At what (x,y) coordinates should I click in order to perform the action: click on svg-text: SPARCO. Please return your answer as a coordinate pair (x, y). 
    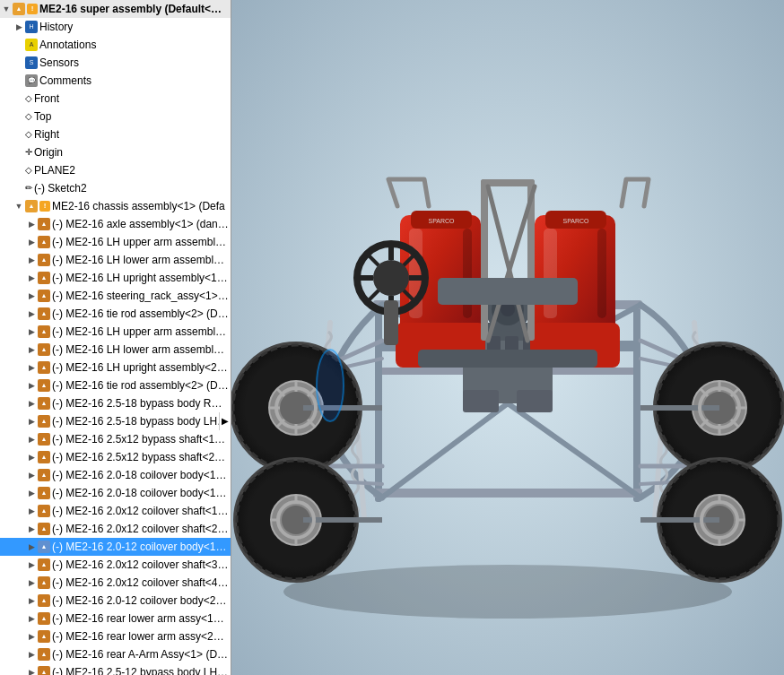
    Looking at the image, I should click on (576, 221).